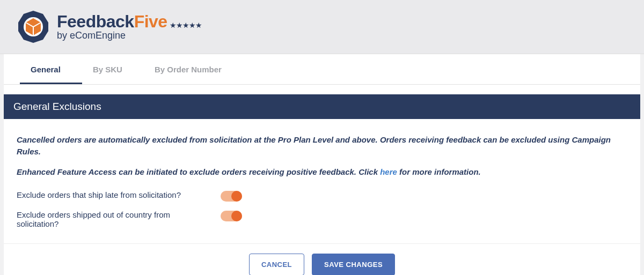 Image resolution: width=644 pixels, height=275 pixels. I want to click on setting-exclude-out-of-country: Exclude orders shipped out of country fr…, so click(322, 219).